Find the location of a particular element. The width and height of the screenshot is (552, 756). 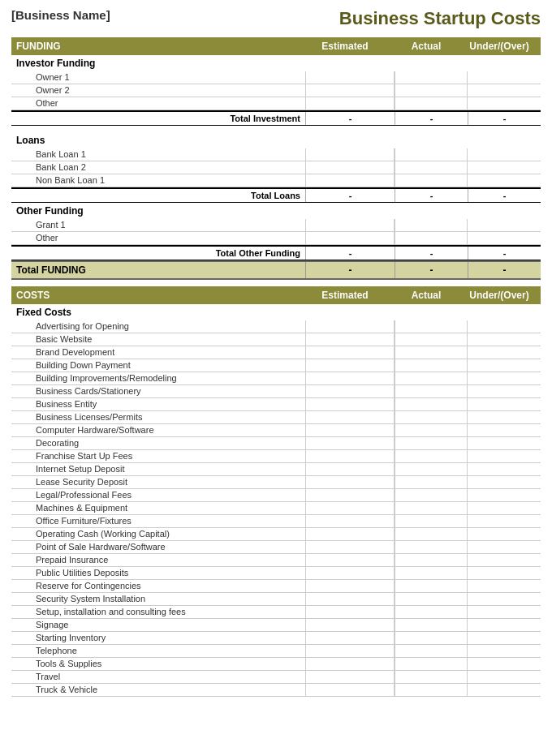

cost-item-label-23: Signage is located at coordinates (158, 625).